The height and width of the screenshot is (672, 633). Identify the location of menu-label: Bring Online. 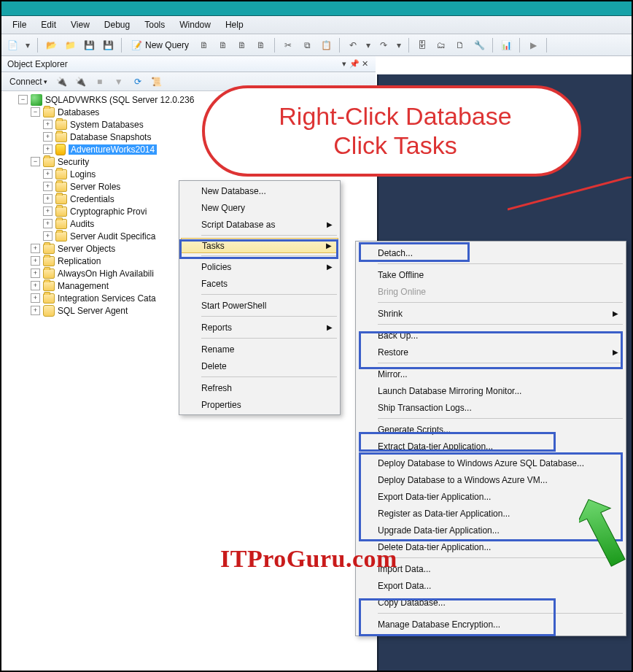
(402, 292).